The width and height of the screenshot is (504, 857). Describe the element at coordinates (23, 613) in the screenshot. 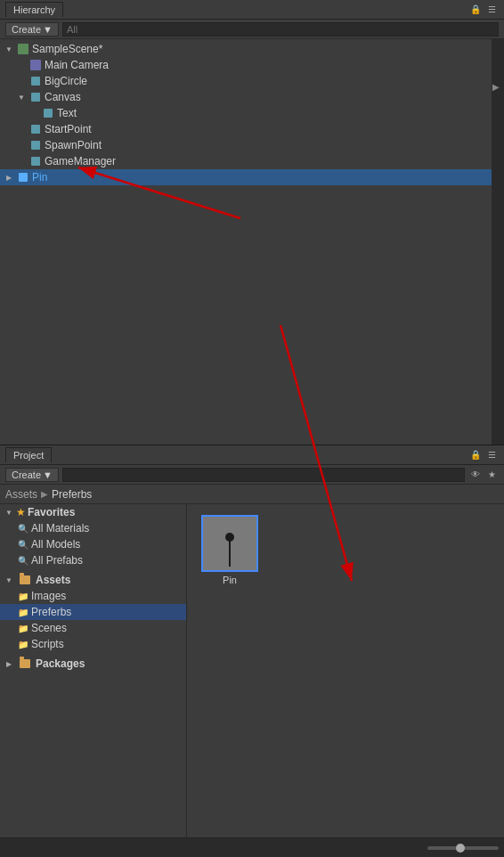

I see `folder-preferbs-icon: 📁` at that location.